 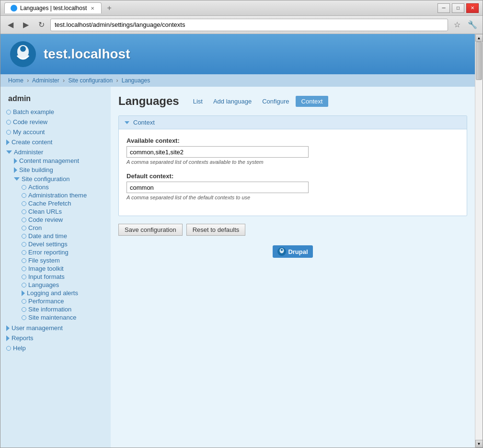 I want to click on sidebar-link-site-information: Site information, so click(x=63, y=310).